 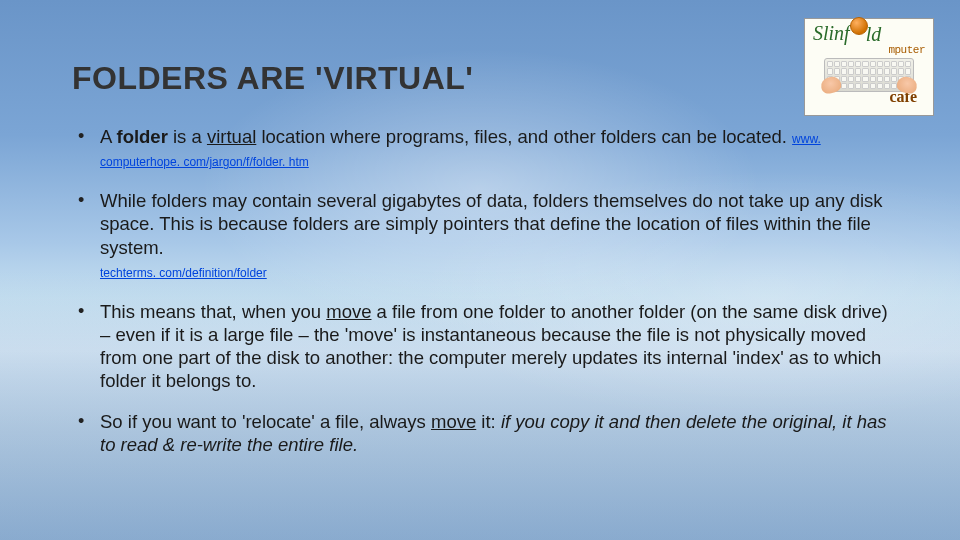 What do you see at coordinates (480, 346) in the screenshot?
I see `bullet-3: This means that, when you move a file fr…` at bounding box center [480, 346].